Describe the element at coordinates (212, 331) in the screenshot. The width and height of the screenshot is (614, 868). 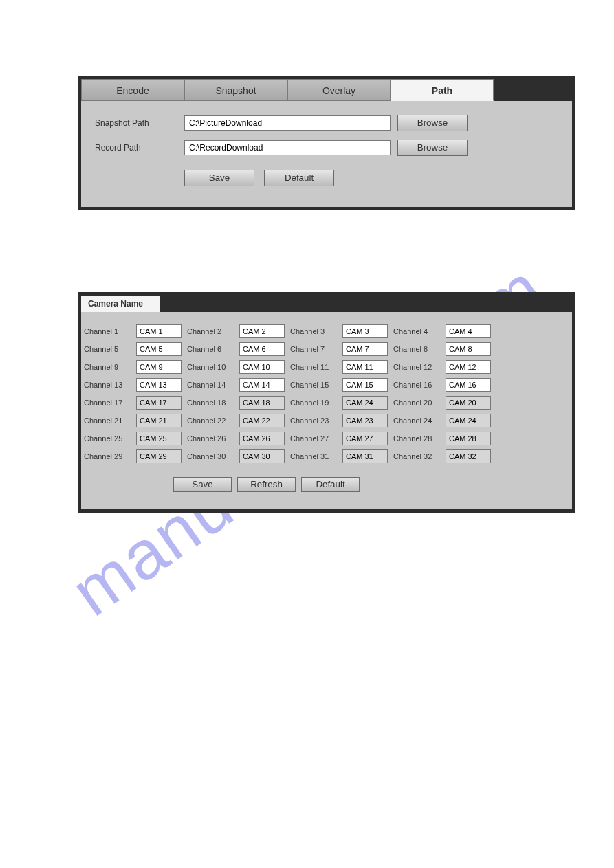
I see `channel-label: Channel 2` at that location.